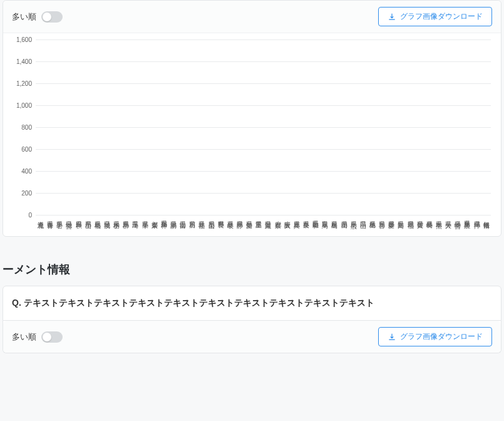 This screenshot has height=421, width=504. Describe the element at coordinates (21, 172) in the screenshot. I see `y-tick-label: 400` at that location.